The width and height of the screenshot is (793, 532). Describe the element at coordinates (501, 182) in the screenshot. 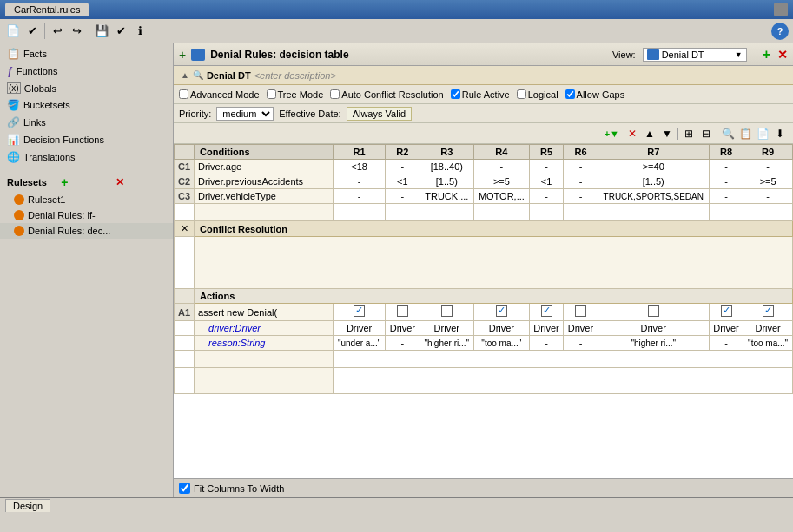

I see `c2-r4: >=5` at that location.